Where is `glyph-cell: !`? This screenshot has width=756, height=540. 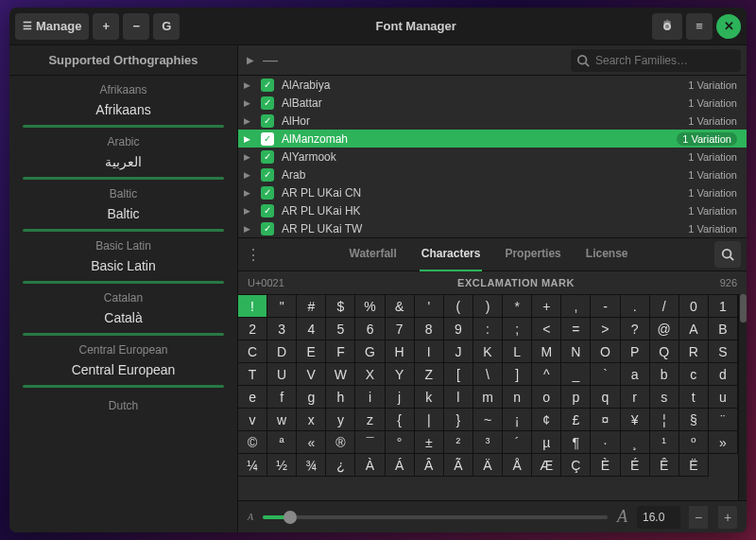 glyph-cell: ! is located at coordinates (253, 306).